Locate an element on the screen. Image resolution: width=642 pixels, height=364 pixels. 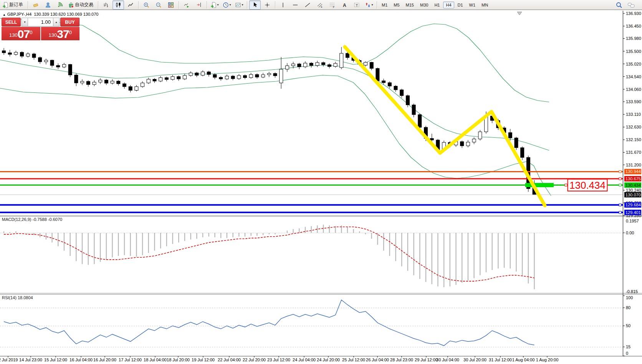
chat-button is located at coordinates (631, 5).